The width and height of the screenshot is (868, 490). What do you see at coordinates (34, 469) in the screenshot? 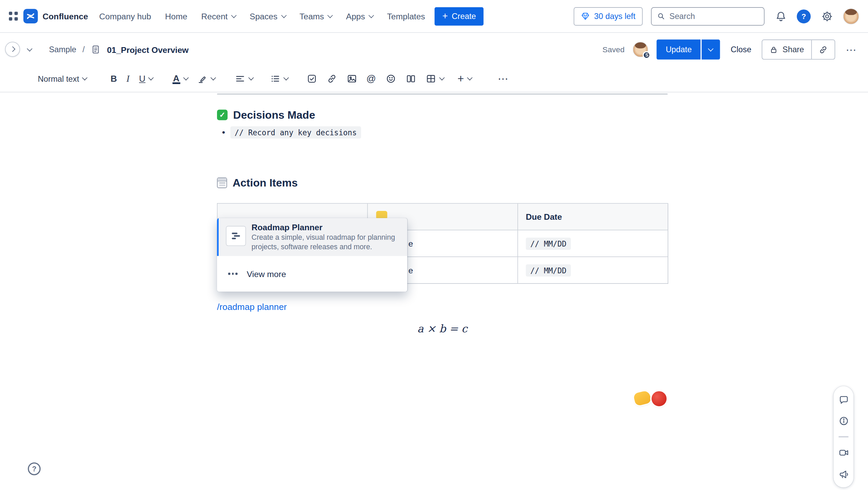
I see `editor-help-button: ?` at bounding box center [34, 469].